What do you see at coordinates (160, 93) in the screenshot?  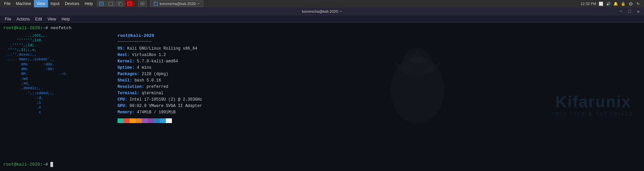 I see `sysinfo-terminal: Terminal: qterminal` at bounding box center [160, 93].